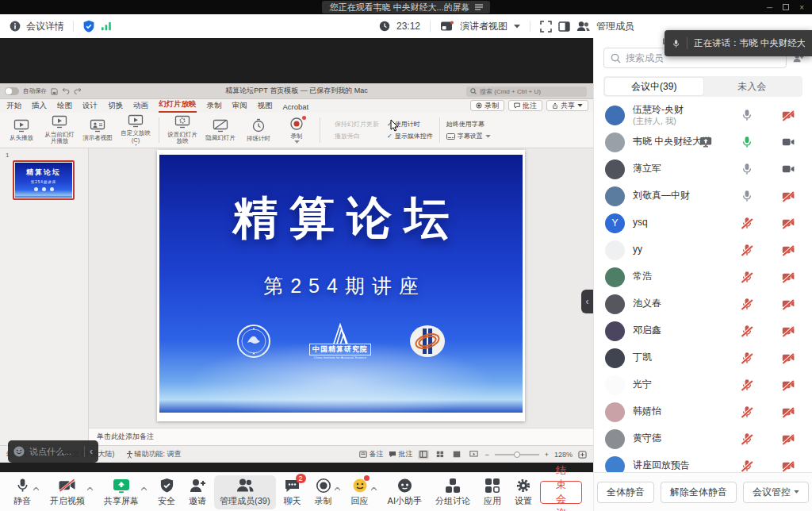 This screenshot has width=812, height=511. I want to click on chevron-down-icon, so click(517, 27).